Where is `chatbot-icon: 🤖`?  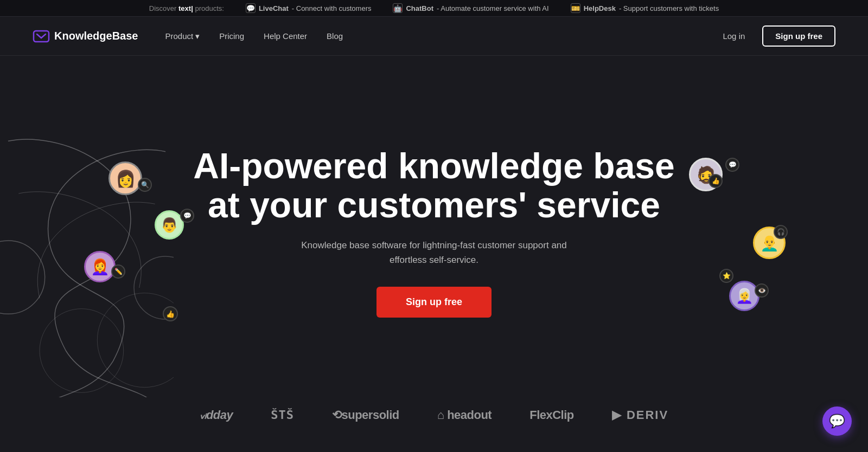 chatbot-icon: 🤖 is located at coordinates (398, 8).